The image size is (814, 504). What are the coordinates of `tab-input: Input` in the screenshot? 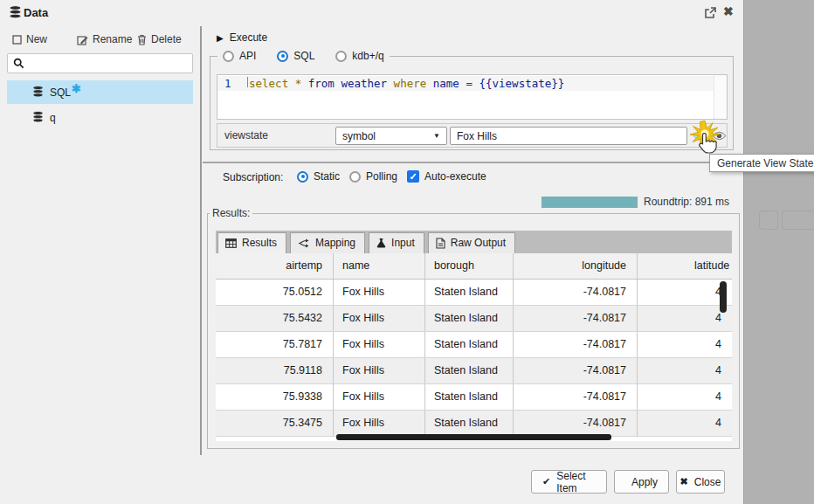 It's located at (397, 243).